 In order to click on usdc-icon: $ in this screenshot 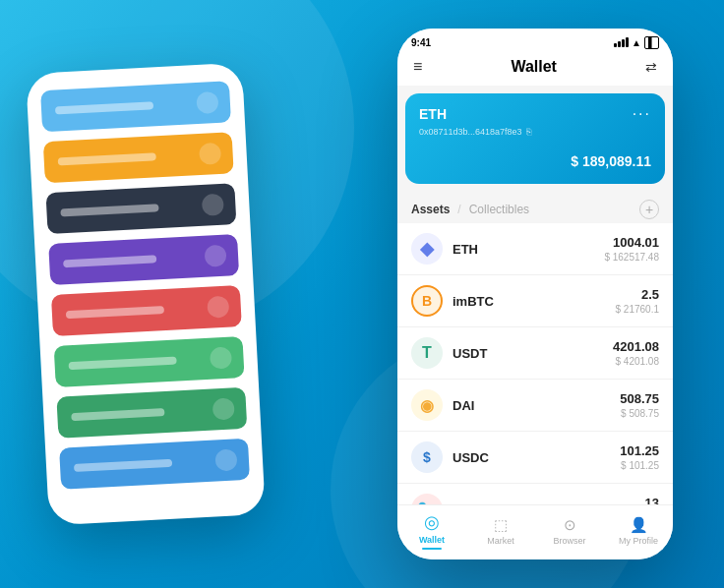, I will do `click(427, 457)`.